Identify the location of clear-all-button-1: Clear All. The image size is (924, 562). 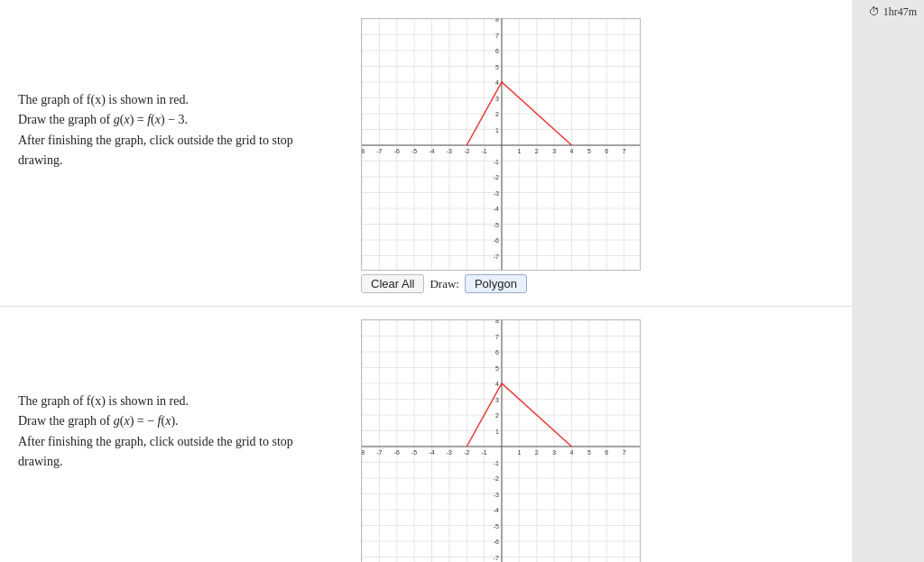
(393, 283).